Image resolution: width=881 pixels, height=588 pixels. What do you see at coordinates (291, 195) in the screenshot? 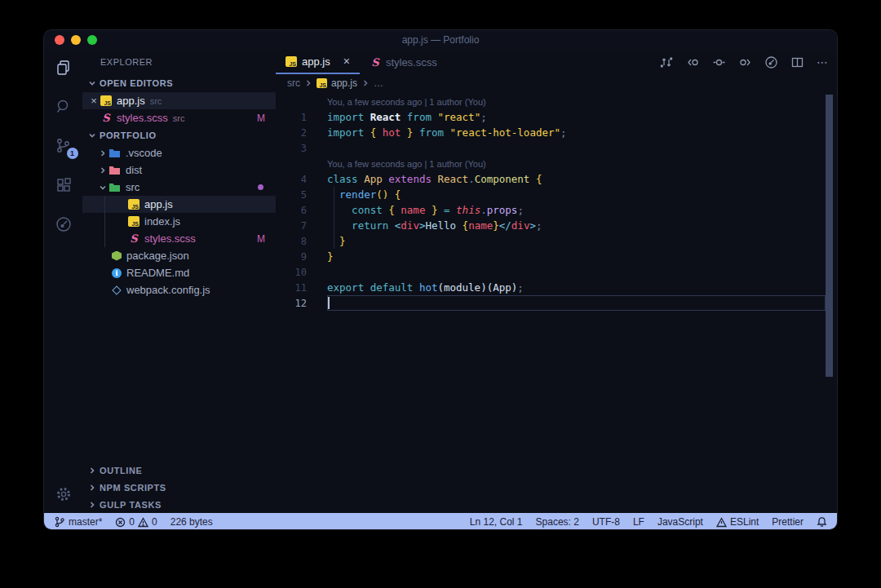
I see `line-number: 5` at bounding box center [291, 195].